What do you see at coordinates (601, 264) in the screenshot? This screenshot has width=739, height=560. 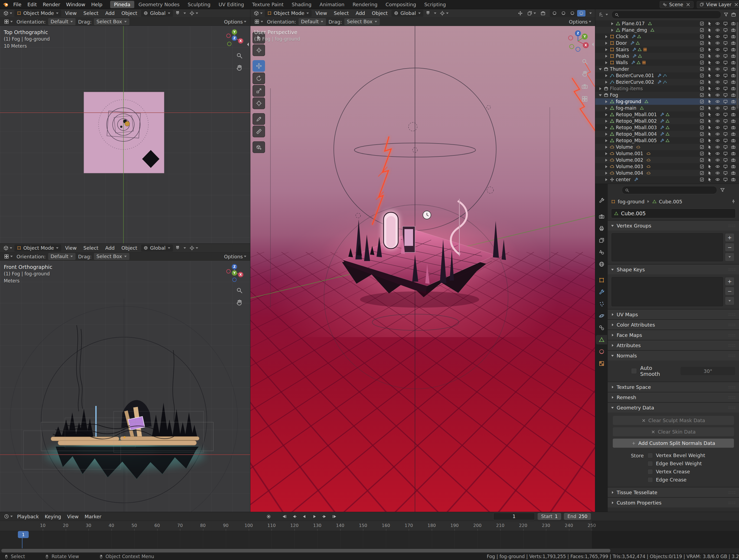 I see `properties-tab-world` at bounding box center [601, 264].